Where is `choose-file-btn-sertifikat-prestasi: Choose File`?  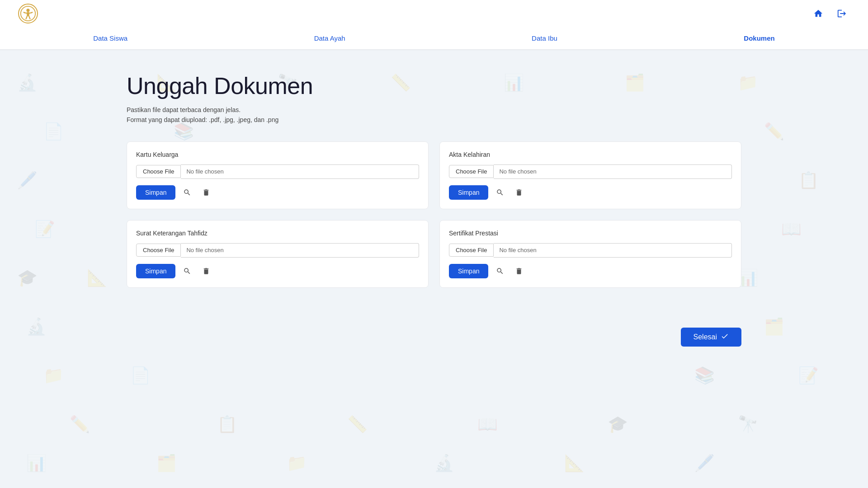 choose-file-btn-sertifikat-prestasi: Choose File is located at coordinates (471, 250).